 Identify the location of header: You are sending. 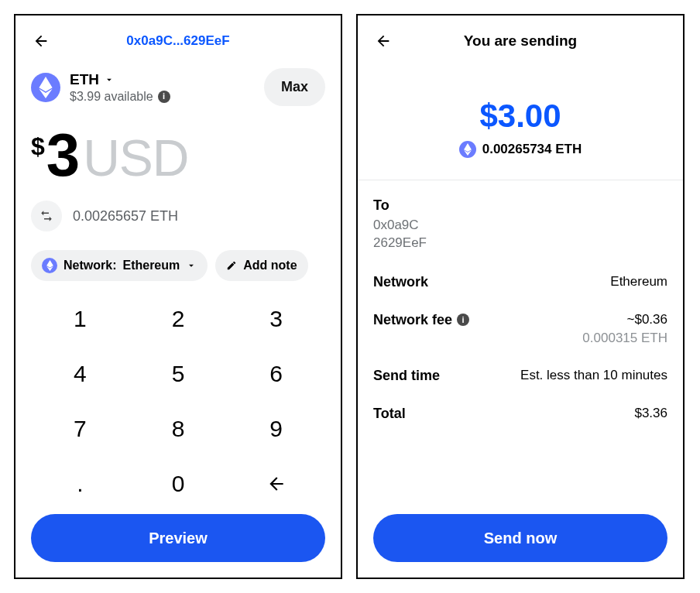
(520, 41).